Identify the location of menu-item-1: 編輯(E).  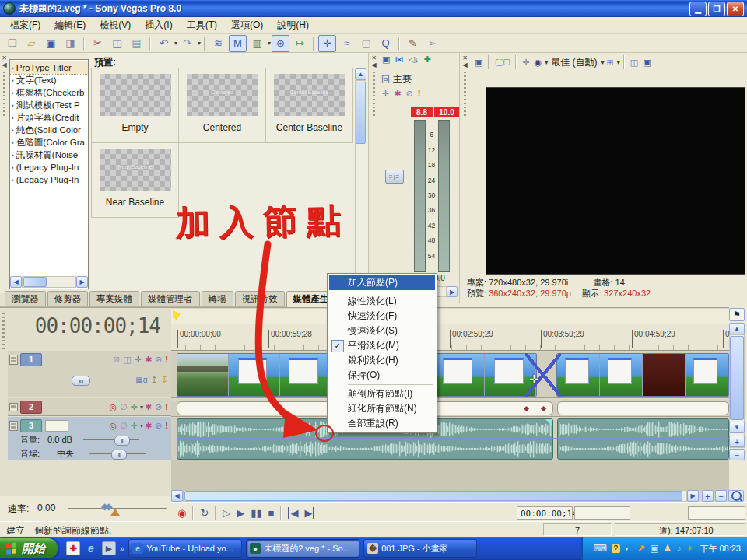
(70, 25).